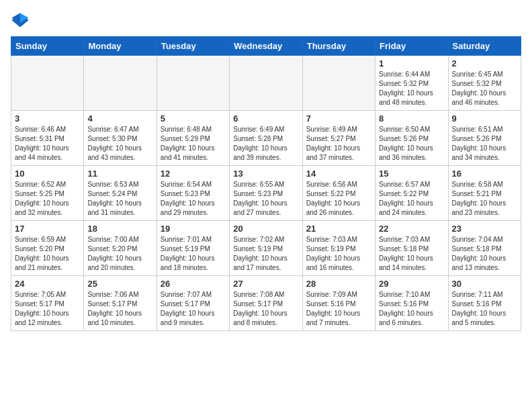 The width and height of the screenshot is (532, 411). Describe the element at coordinates (120, 138) in the screenshot. I see `calendar-cell: 4Sunrise: 6:47 AM Sunset: 5:30 PM Daylig…` at that location.